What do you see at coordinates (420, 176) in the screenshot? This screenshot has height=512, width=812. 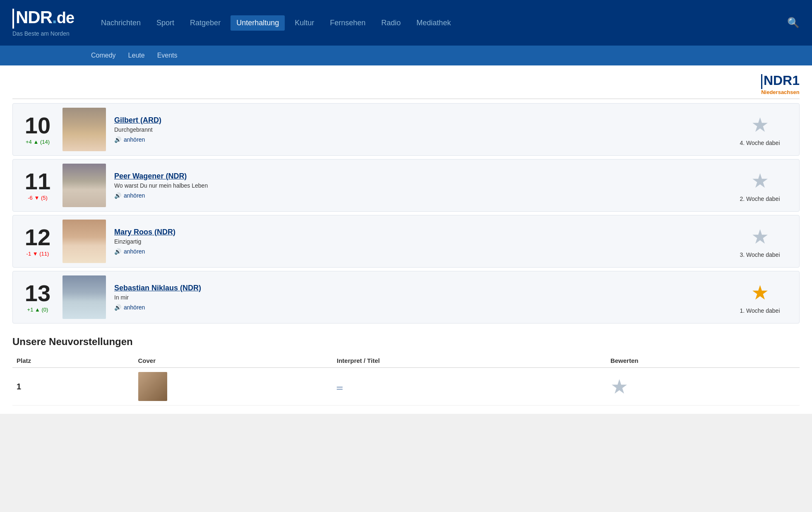 I see `artist-name: Peer Wagener (NDR)` at bounding box center [420, 176].